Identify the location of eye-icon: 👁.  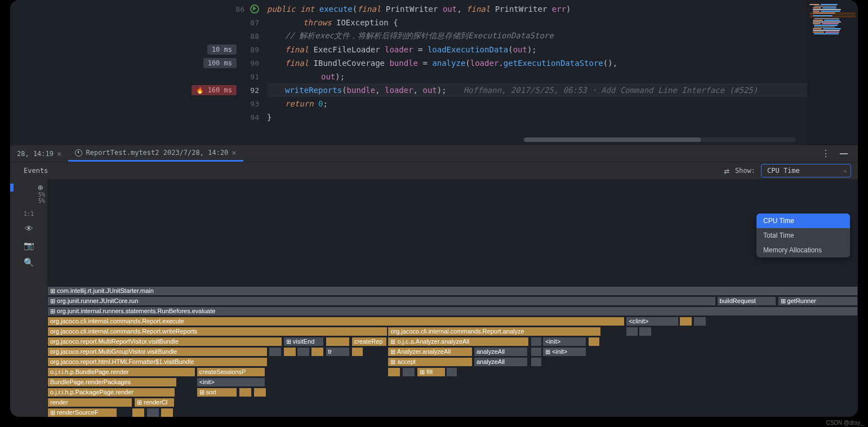
(29, 229).